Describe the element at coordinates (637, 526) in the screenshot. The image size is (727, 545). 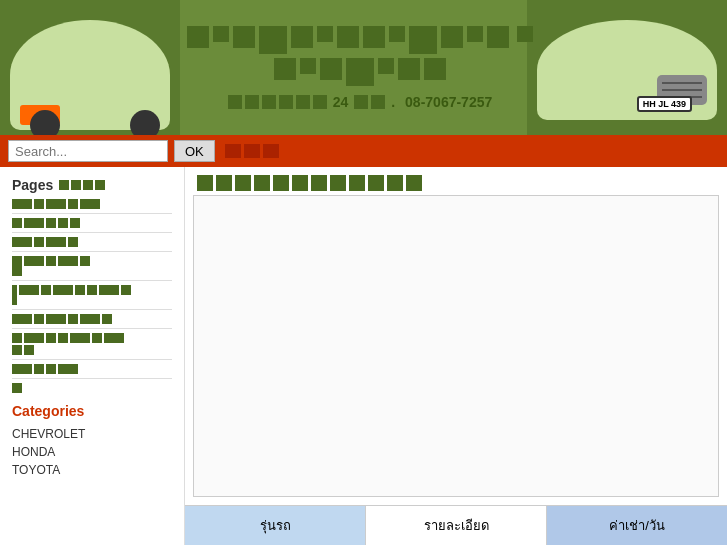
I see `bottom-col-price: ค่าเช่า/วัน` at that location.